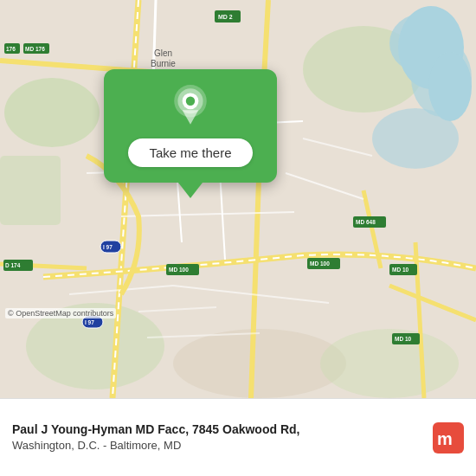 This screenshot has height=476, width=476. Describe the element at coordinates (190, 106) in the screenshot. I see `location-pin-icon` at that location.